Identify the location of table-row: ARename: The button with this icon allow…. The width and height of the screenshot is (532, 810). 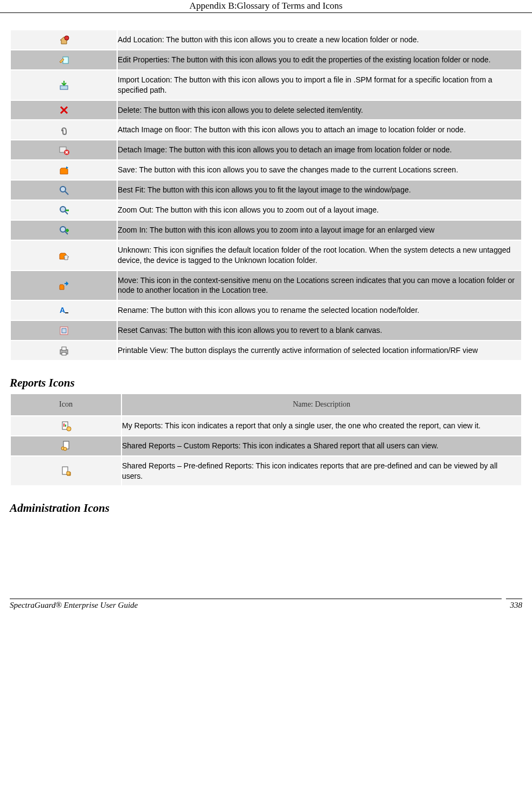
(266, 310).